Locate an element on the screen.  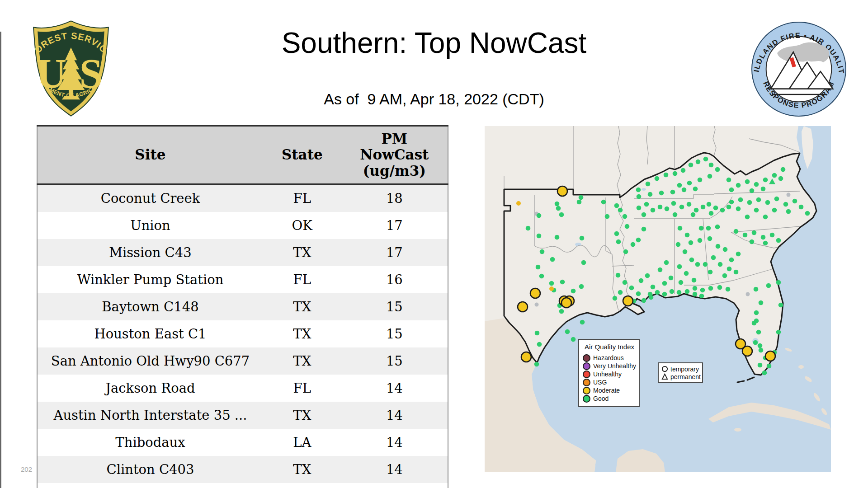
table-row: Jackson RoadFL14 is located at coordinates (242, 388).